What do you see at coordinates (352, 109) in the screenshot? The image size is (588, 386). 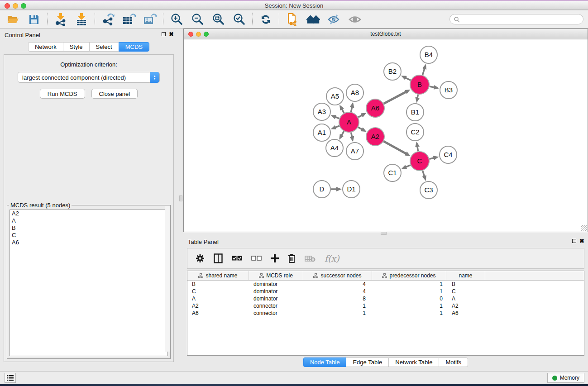 I see `edge-A-A8` at bounding box center [352, 109].